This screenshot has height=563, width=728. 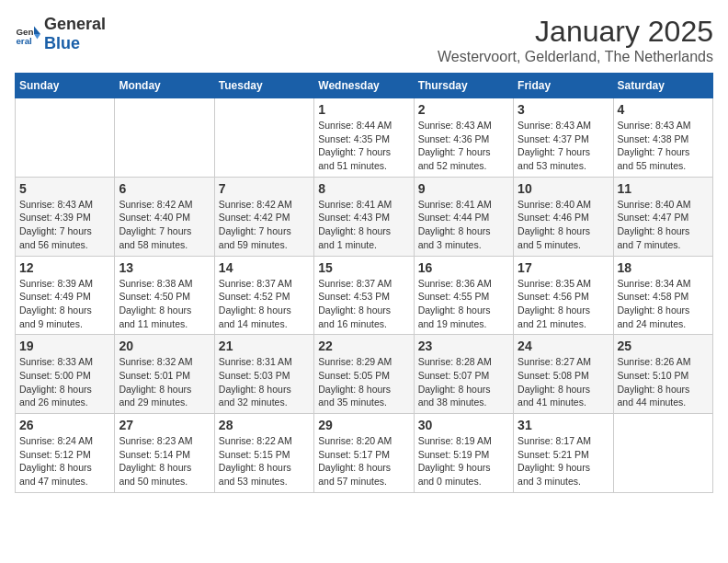 I want to click on day-number: 2, so click(x=463, y=109).